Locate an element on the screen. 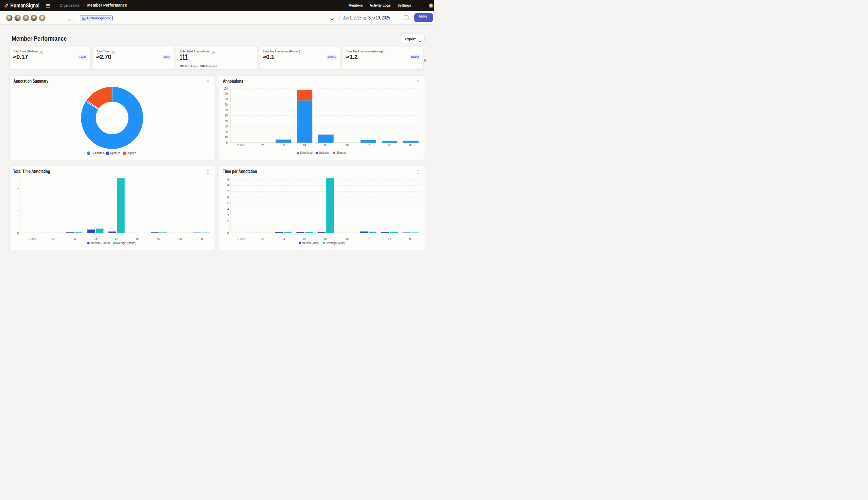  svg-text: 50 is located at coordinates (226, 115).